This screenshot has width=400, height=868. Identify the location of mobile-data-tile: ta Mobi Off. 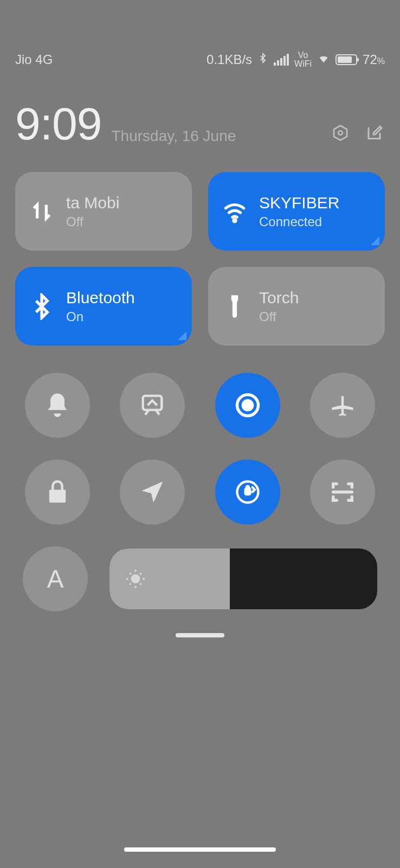
(104, 212).